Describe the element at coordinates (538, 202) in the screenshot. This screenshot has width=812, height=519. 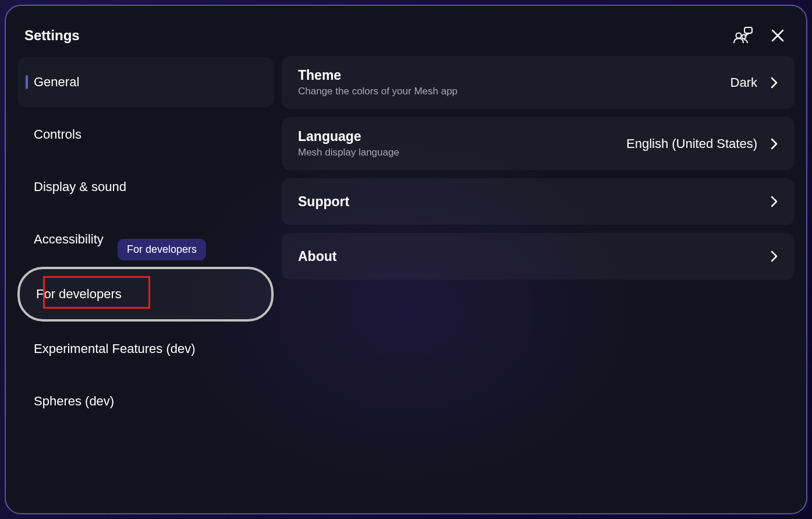
I see `setting-row-support: Support` at that location.